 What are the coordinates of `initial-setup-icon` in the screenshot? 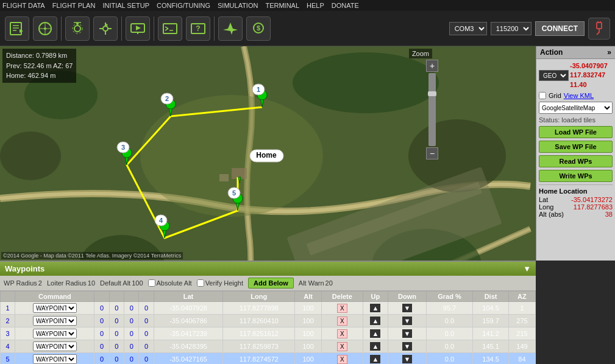 It's located at (77, 29).